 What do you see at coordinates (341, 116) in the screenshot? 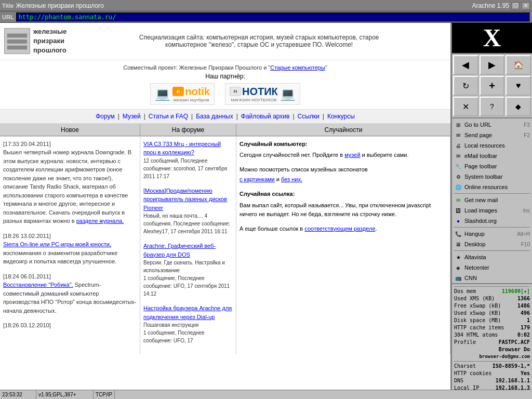
I see `nav-contests: Конкурсы` at bounding box center [341, 116].